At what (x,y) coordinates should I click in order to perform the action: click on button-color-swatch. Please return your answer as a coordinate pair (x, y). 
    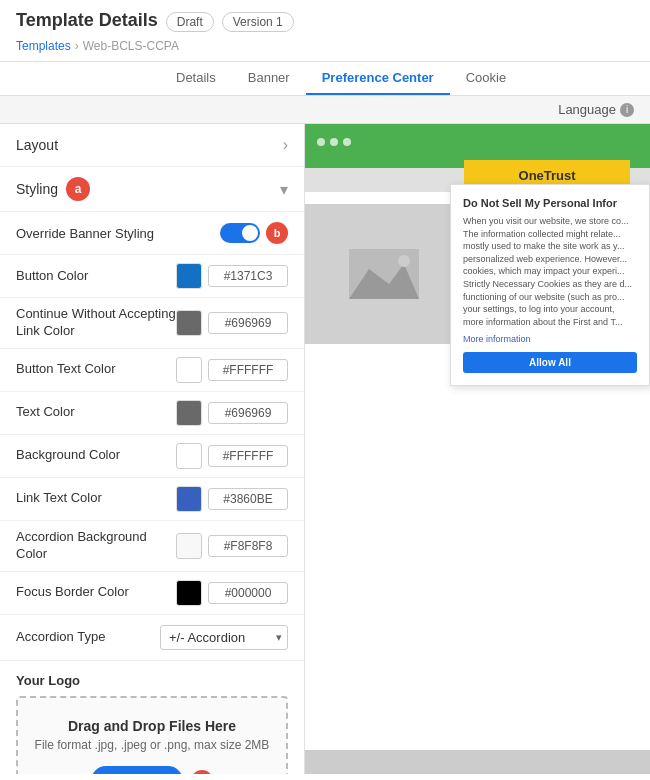
    Looking at the image, I should click on (189, 276).